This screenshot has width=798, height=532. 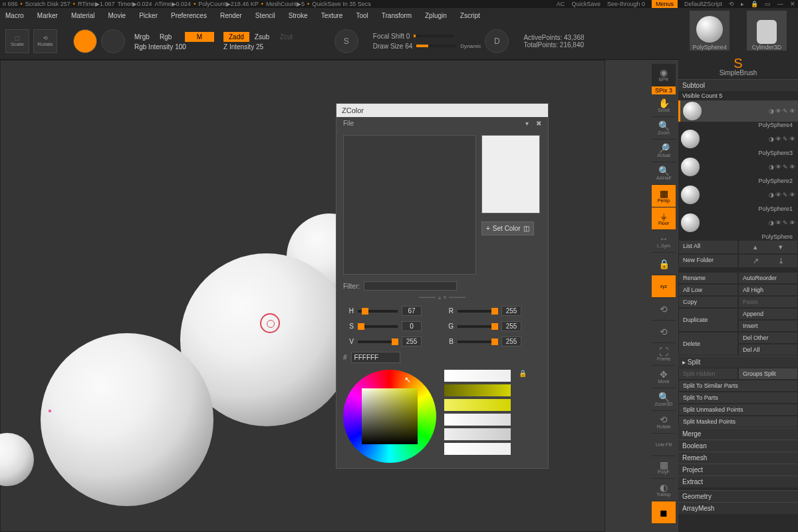 I want to click on default-zscript: DefaultZScript, so click(x=704, y=4).